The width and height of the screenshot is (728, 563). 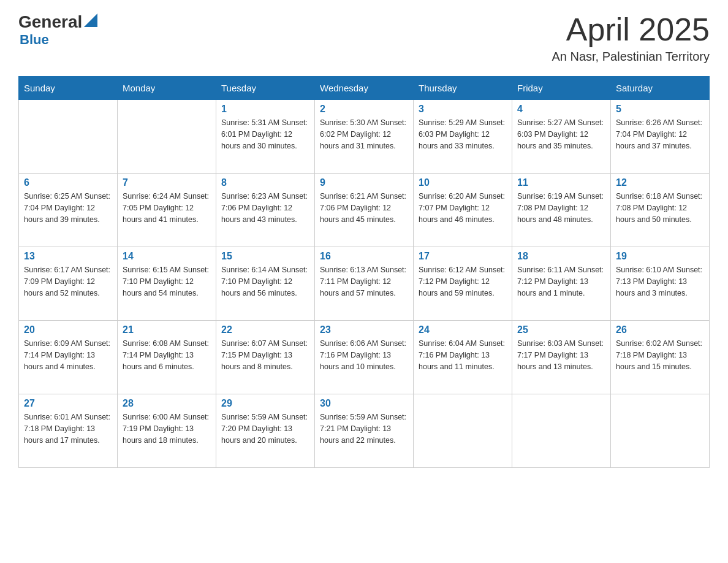 What do you see at coordinates (364, 109) in the screenshot?
I see `day-number: 2` at bounding box center [364, 109].